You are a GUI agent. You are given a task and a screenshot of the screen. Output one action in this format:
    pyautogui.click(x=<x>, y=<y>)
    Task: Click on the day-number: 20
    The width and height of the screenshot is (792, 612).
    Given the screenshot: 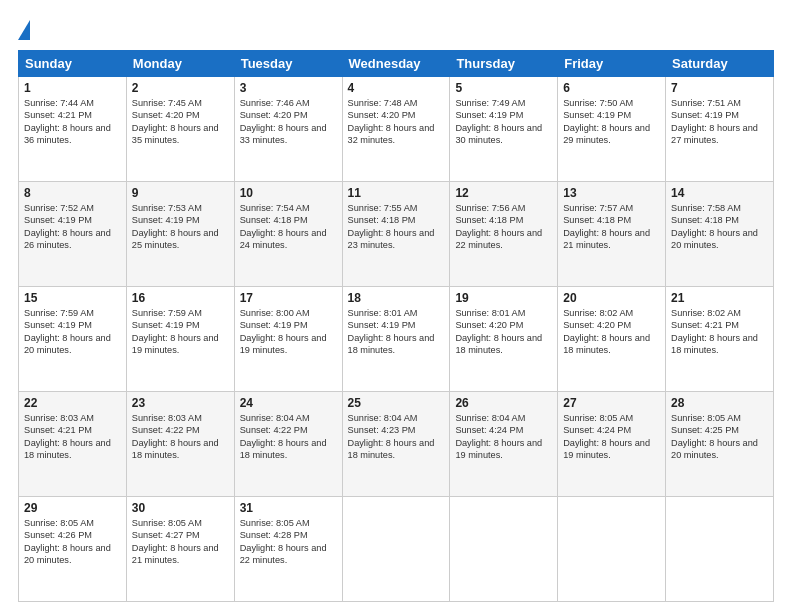 What is the action you would take?
    pyautogui.click(x=612, y=298)
    